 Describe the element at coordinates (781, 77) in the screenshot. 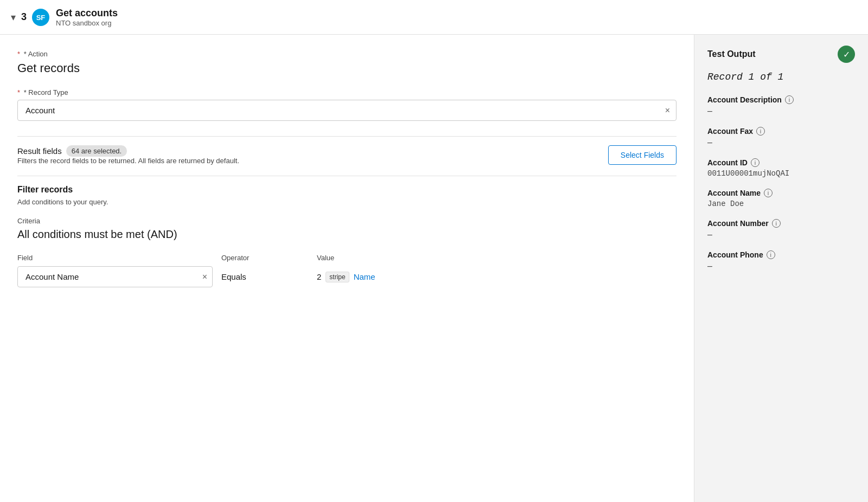

I see `record-indicator: Record 1 of 1` at that location.